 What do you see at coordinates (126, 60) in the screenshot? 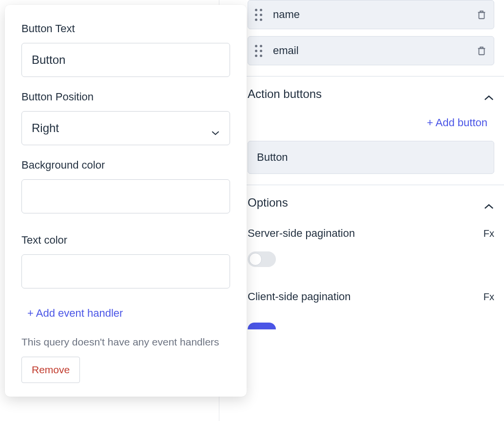
I see `button-text-input` at bounding box center [126, 60].